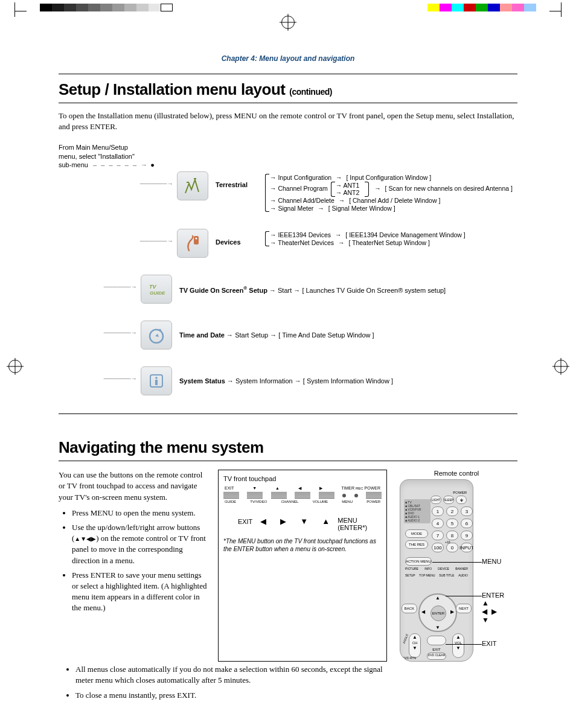 Image resolution: width=576 pixels, height=728 pixels. Describe the element at coordinates (302, 495) in the screenshot. I see `touchpad-buttons` at that location.